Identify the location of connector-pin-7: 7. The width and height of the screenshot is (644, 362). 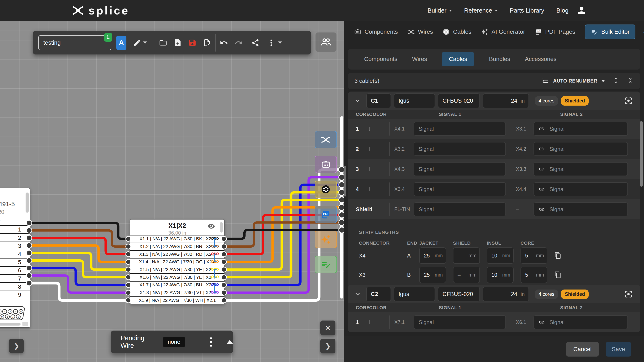
(15, 278).